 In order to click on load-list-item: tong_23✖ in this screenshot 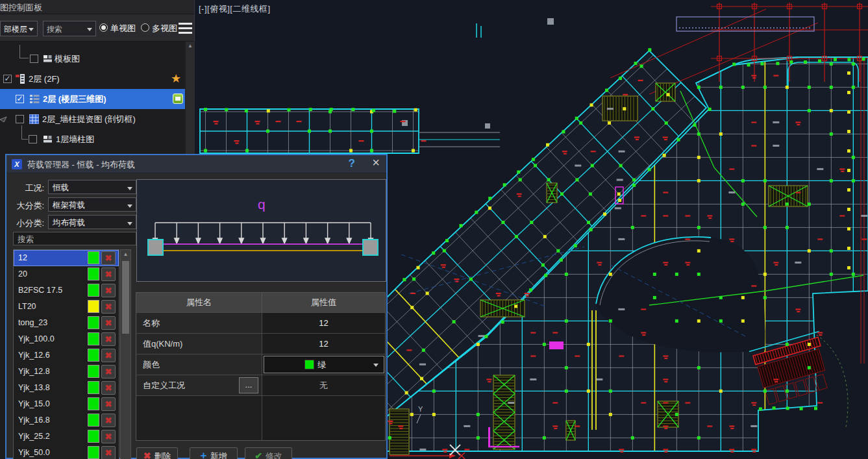, I will do `click(66, 323)`.